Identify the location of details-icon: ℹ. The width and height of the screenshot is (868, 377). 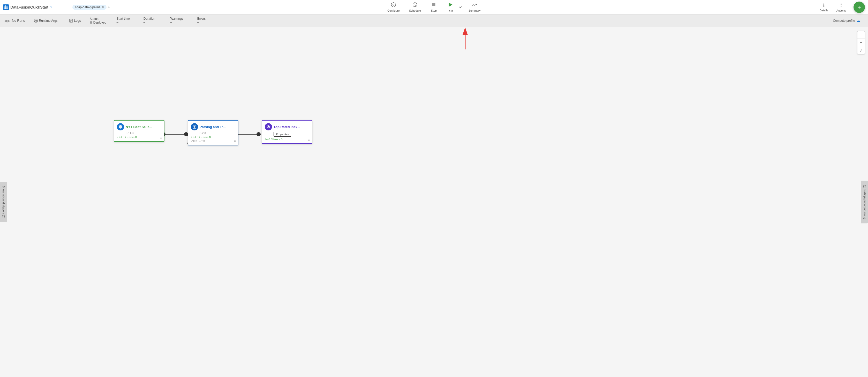
(824, 5).